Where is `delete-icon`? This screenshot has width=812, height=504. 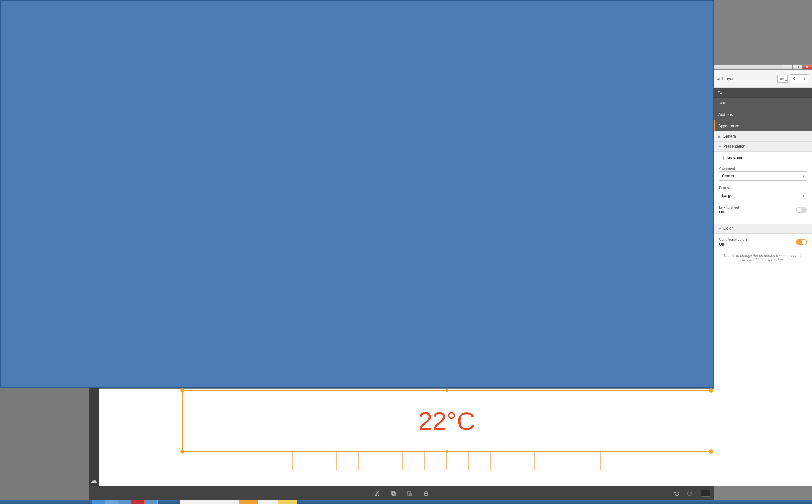
delete-icon is located at coordinates (426, 493).